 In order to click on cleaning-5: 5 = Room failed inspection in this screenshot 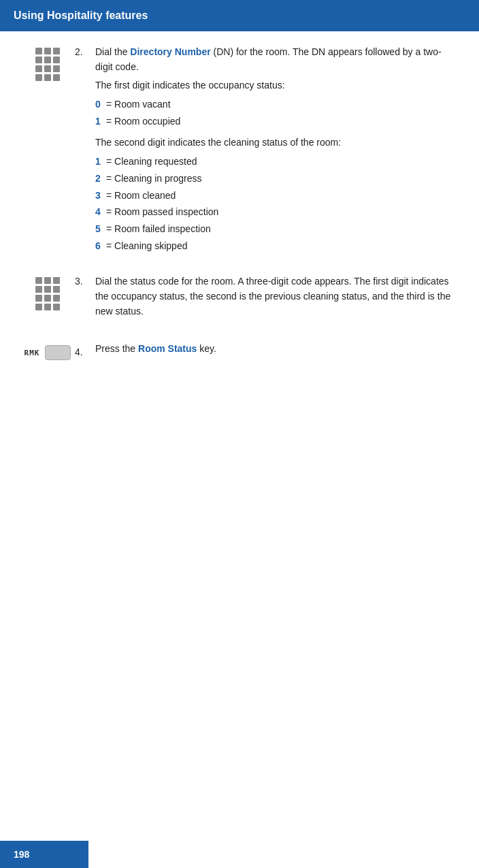, I will do `click(277, 229)`.